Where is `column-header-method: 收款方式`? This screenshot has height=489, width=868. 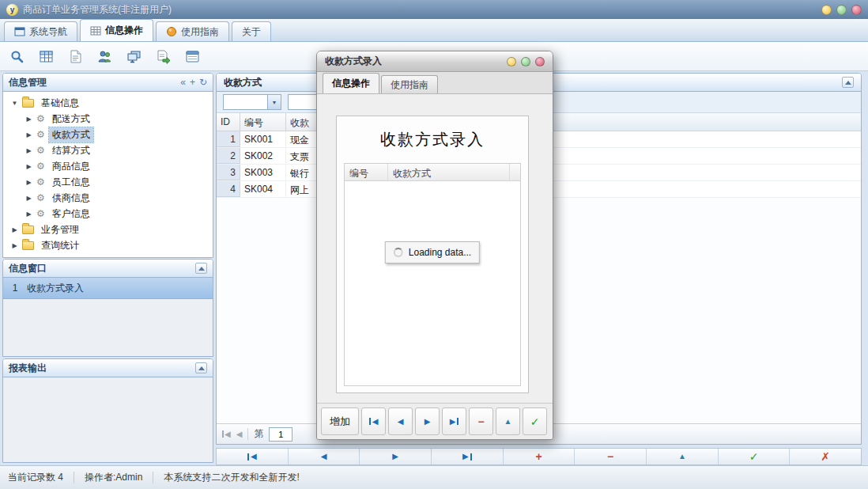 column-header-method: 收款方式 is located at coordinates (449, 172).